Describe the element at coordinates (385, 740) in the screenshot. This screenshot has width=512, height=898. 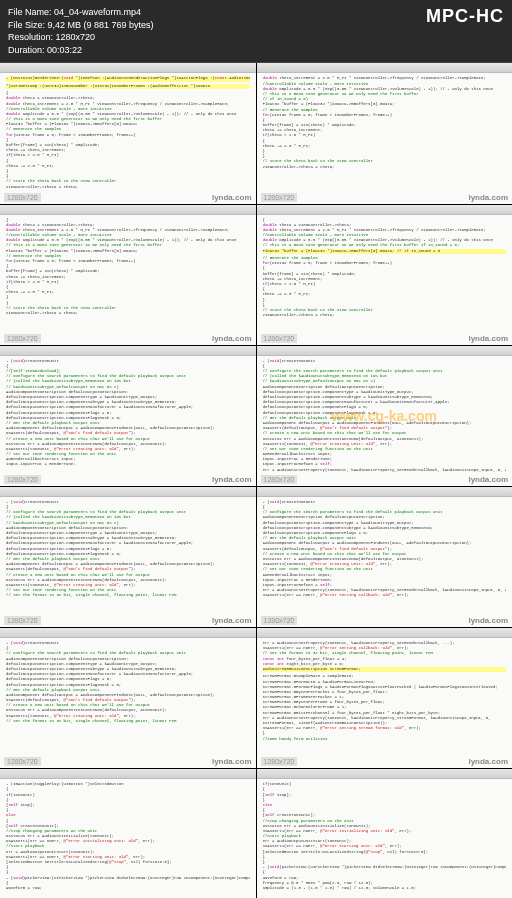
I see `code-line: //some handy form utilities` at that location.